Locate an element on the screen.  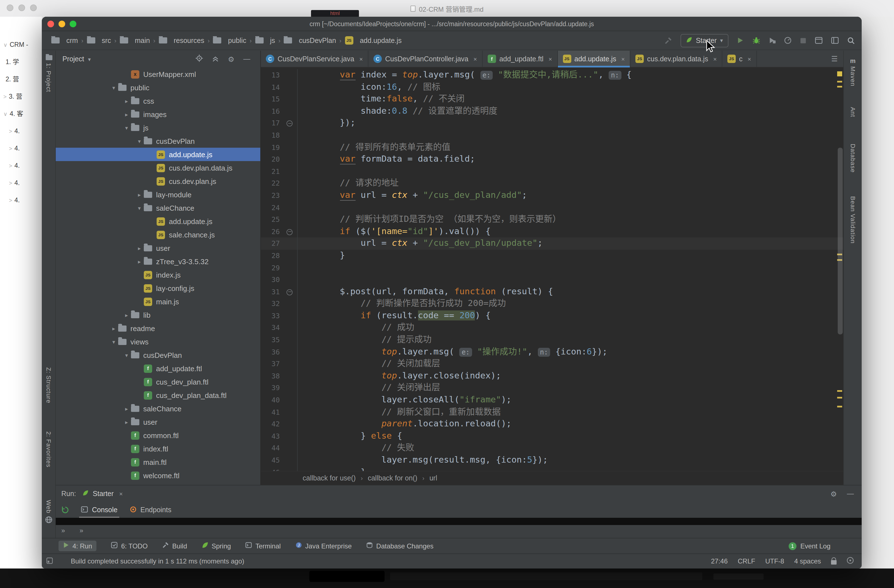
tree-item-cus_dev_plan.ftl: fcus_dev_plan.ftl is located at coordinates (158, 382).